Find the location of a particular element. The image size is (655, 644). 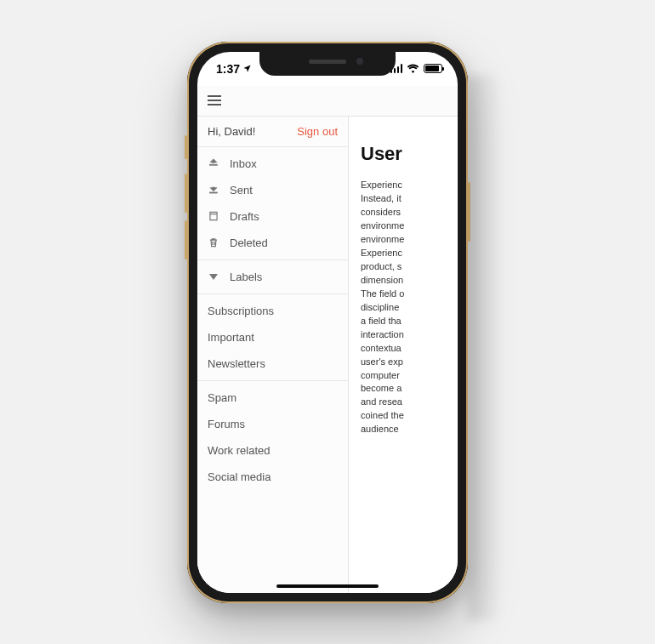

article-line: user's exp is located at coordinates (407, 362).